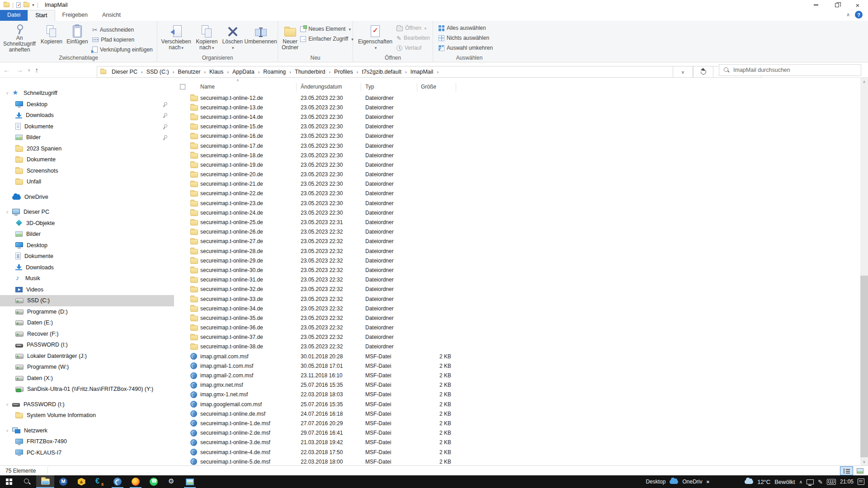 The image size is (868, 488). What do you see at coordinates (517, 98) in the screenshot?
I see `file-row: secureimap.t-online-12.de 23.05.2023 22:…` at bounding box center [517, 98].